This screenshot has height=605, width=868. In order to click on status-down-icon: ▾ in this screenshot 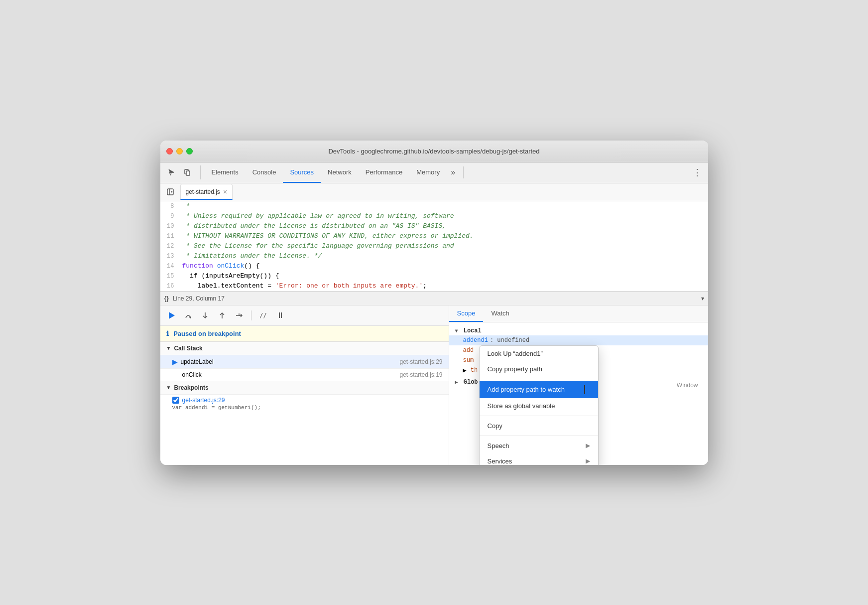, I will do `click(703, 299)`.